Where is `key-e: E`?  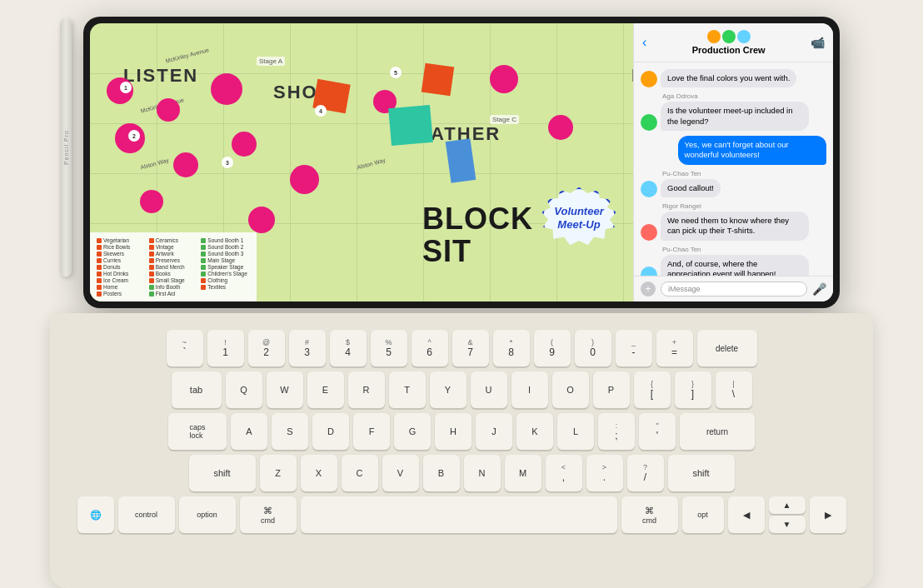 key-e: E is located at coordinates (326, 390).